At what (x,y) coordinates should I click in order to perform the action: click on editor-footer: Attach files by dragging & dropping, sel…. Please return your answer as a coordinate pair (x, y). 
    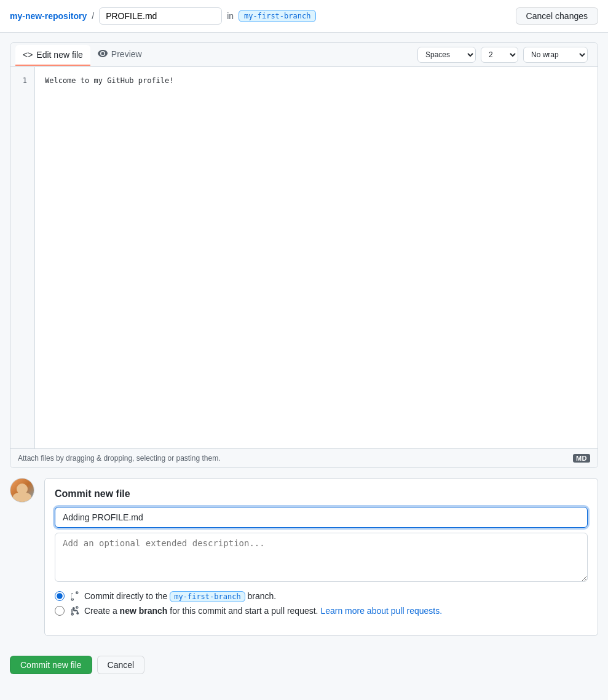
    Looking at the image, I should click on (304, 458).